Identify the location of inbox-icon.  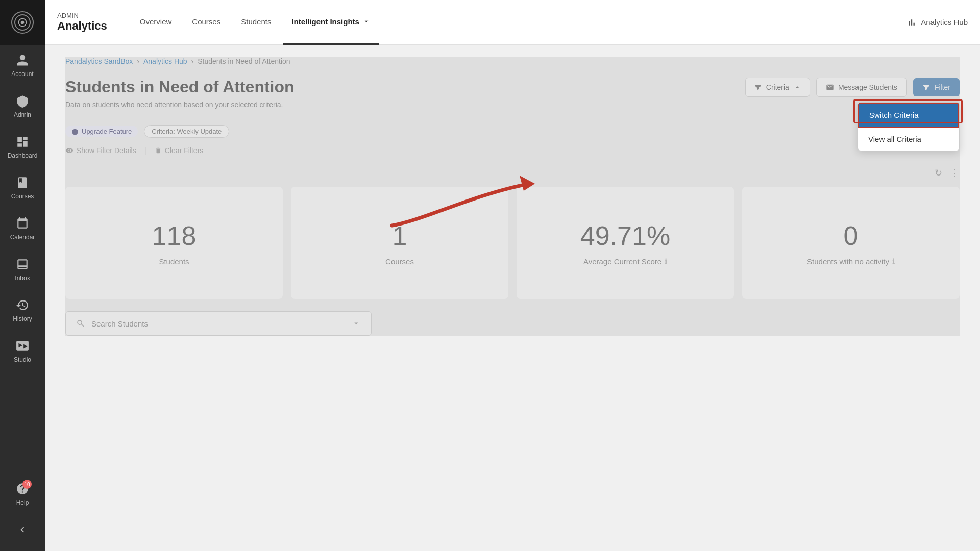
(22, 264).